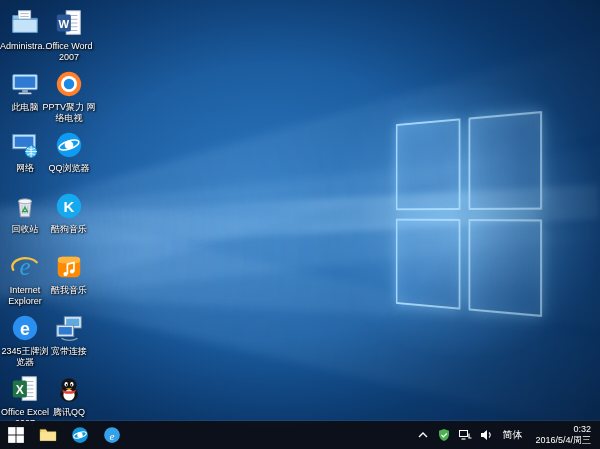 The width and height of the screenshot is (600, 449). I want to click on taskbar-left: e, so click(64, 435).